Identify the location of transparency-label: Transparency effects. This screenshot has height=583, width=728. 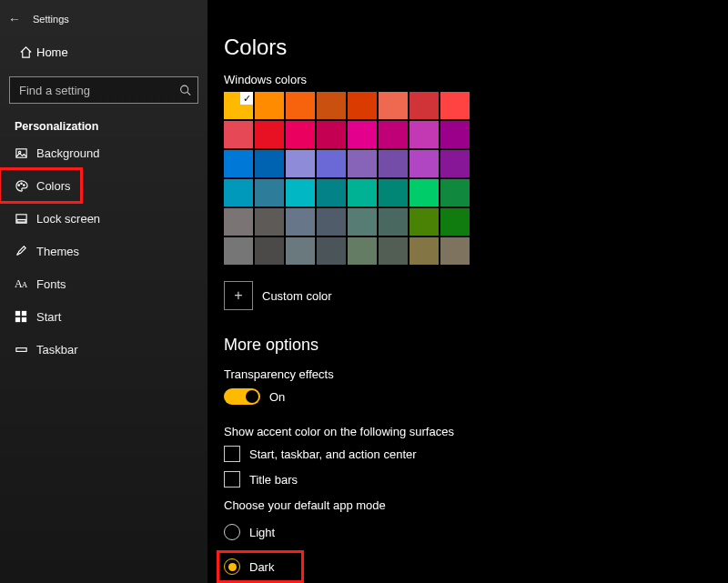
(476, 375).